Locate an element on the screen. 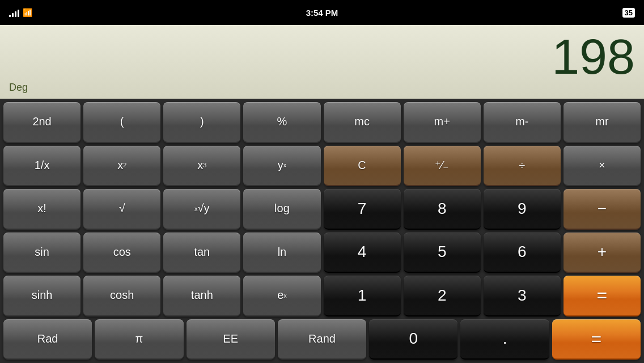  btn-mminus: m- is located at coordinates (522, 123).